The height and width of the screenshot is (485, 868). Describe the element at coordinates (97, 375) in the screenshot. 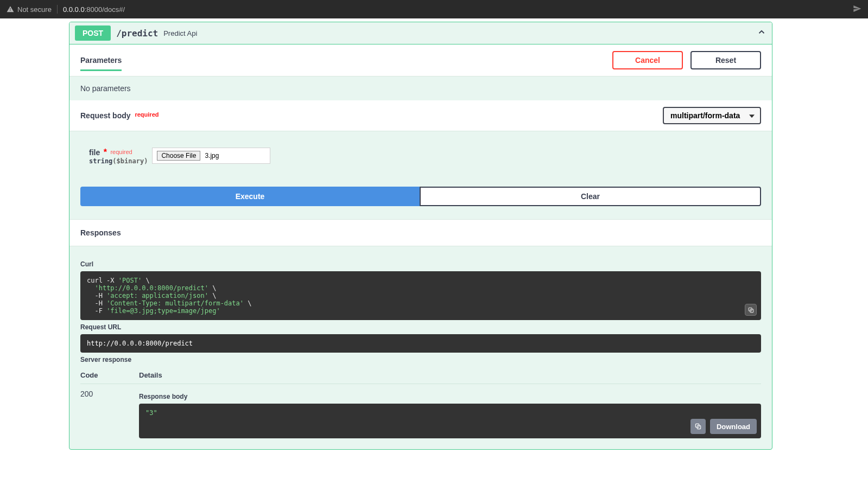

I see `code-column-header: Code` at that location.